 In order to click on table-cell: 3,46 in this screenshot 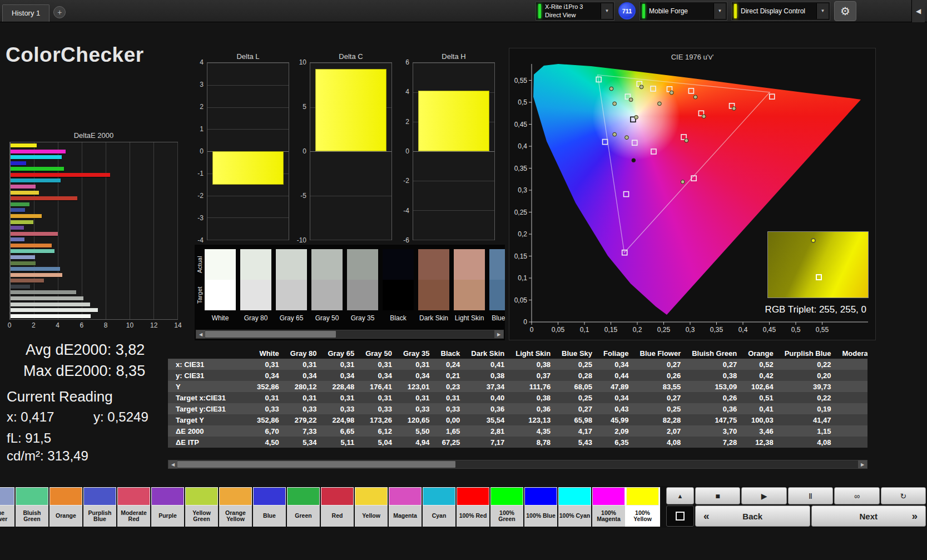, I will do `click(761, 431)`.